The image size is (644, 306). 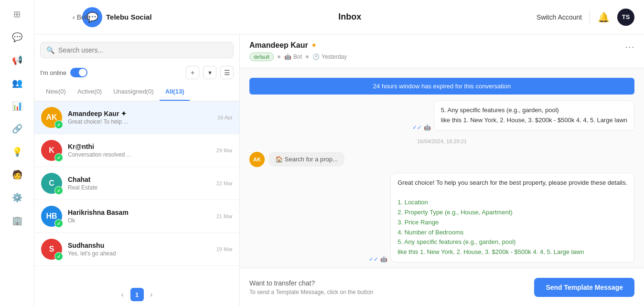 What do you see at coordinates (311, 292) in the screenshot?
I see `footer-sub-label: To send a Template Message, click on the…` at bounding box center [311, 292].